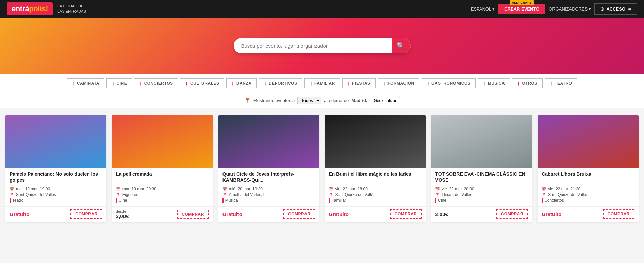 The image size is (644, 263). Describe the element at coordinates (30, 9) in the screenshot. I see `logo: entrãpolis!` at that location.